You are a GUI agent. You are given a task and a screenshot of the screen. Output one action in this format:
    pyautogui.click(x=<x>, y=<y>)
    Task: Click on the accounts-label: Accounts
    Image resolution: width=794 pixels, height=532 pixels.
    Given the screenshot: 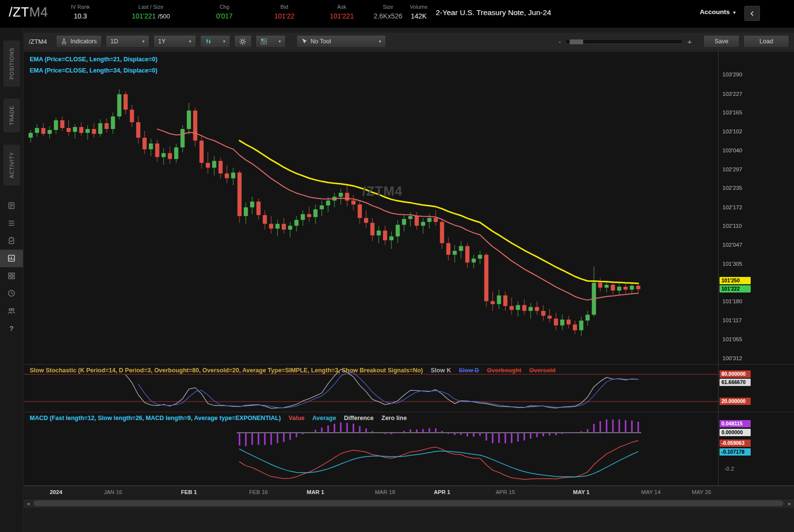 What is the action you would take?
    pyautogui.click(x=715, y=12)
    